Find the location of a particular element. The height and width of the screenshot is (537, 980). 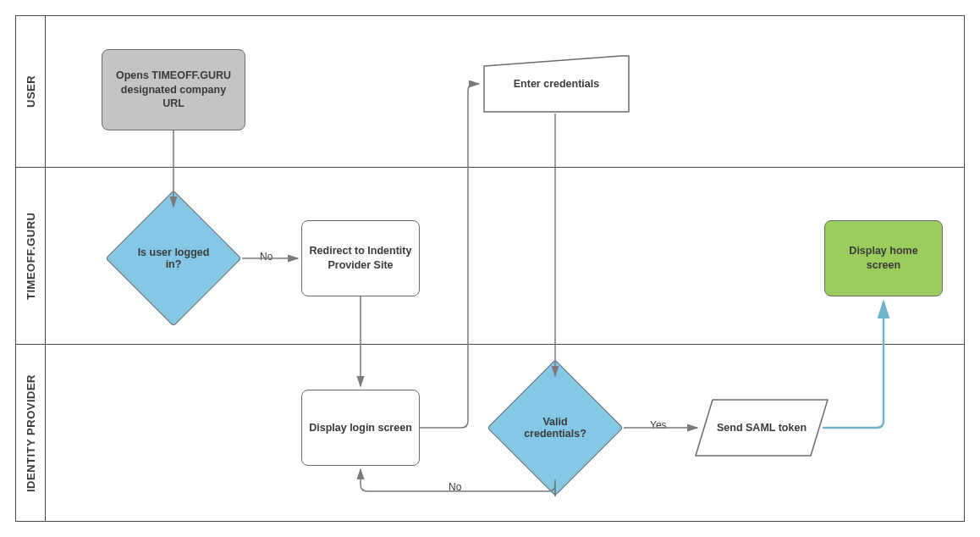

node-enter-credentials: Enter credentials is located at coordinates (557, 84).